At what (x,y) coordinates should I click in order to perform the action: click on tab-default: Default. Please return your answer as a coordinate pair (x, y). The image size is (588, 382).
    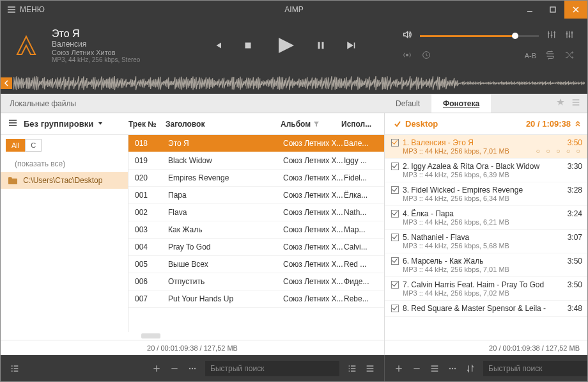
    Looking at the image, I should click on (408, 104).